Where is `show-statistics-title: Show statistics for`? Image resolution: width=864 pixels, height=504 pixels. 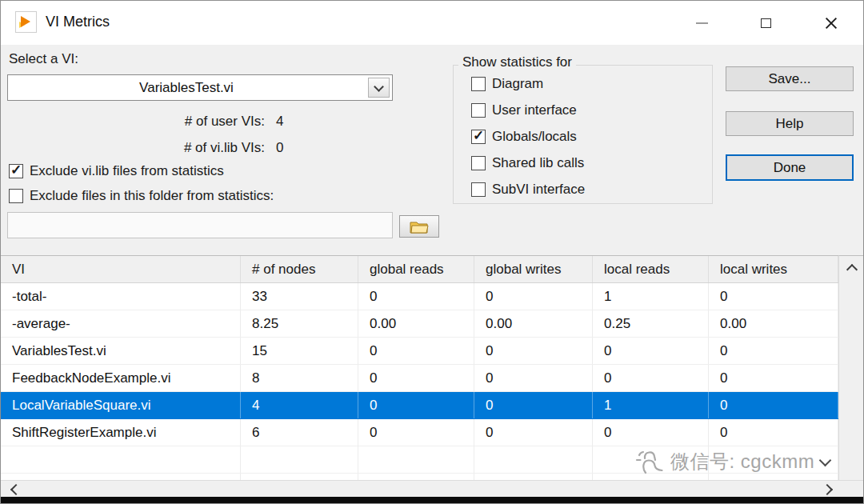
show-statistics-title: Show statistics for is located at coordinates (517, 62).